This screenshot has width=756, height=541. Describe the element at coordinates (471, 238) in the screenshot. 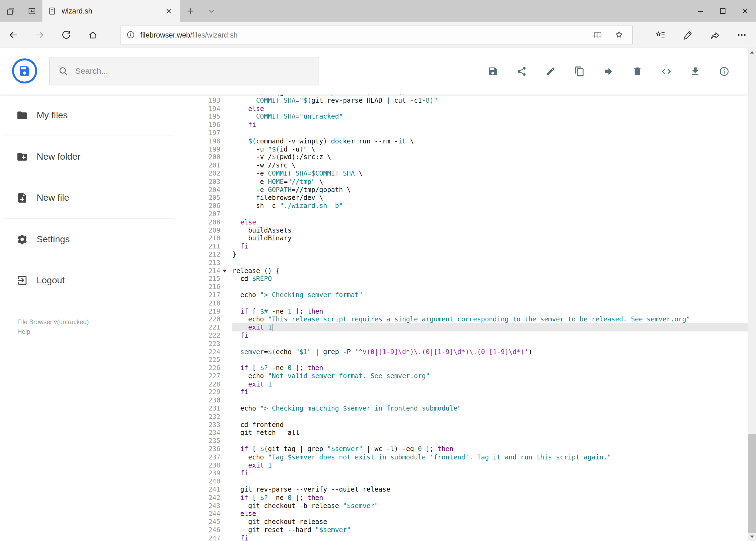

I see `code-line: 210 buildBinary` at that location.